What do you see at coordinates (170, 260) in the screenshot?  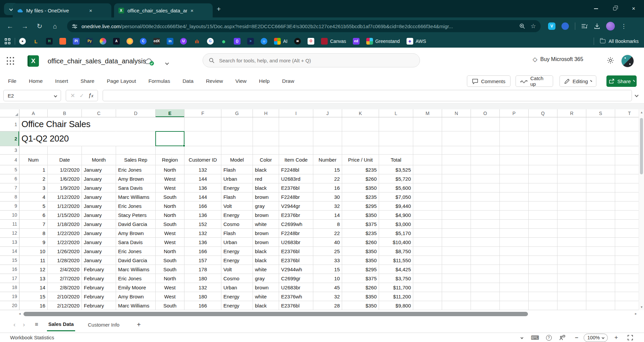 I see `cell-E15: South` at bounding box center [170, 260].